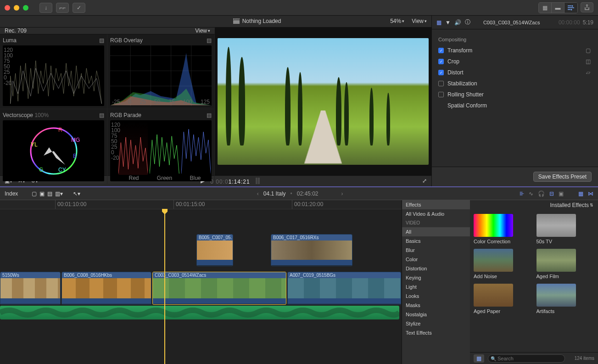 This screenshot has width=598, height=364. What do you see at coordinates (11, 194) in the screenshot?
I see `timeline-index-button: Index` at bounding box center [11, 194].